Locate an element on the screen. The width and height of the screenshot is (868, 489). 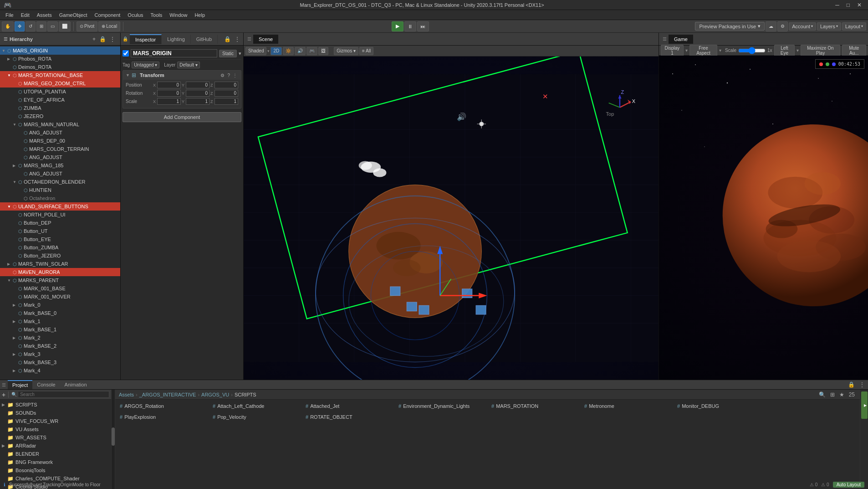
hier-item-btn-dep: ⬡ Button_DEP is located at coordinates (60, 223).